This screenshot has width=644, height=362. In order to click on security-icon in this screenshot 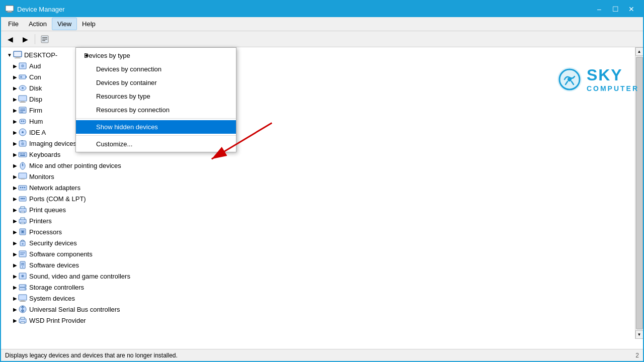, I will do `click(23, 243)`.